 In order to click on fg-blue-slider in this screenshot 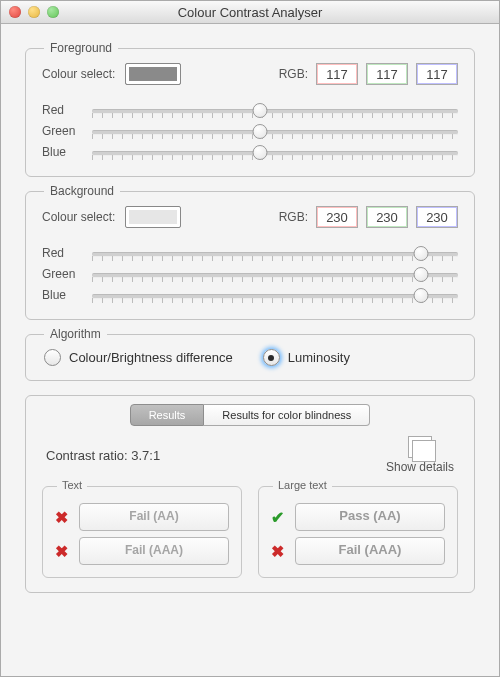, I will do `click(275, 152)`.